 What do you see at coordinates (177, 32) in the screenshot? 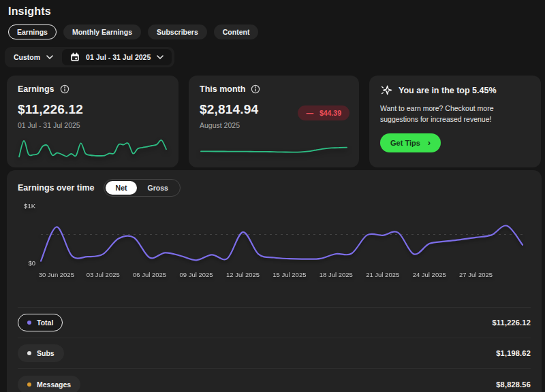
I see `tab-subscribers: Subscribers` at bounding box center [177, 32].